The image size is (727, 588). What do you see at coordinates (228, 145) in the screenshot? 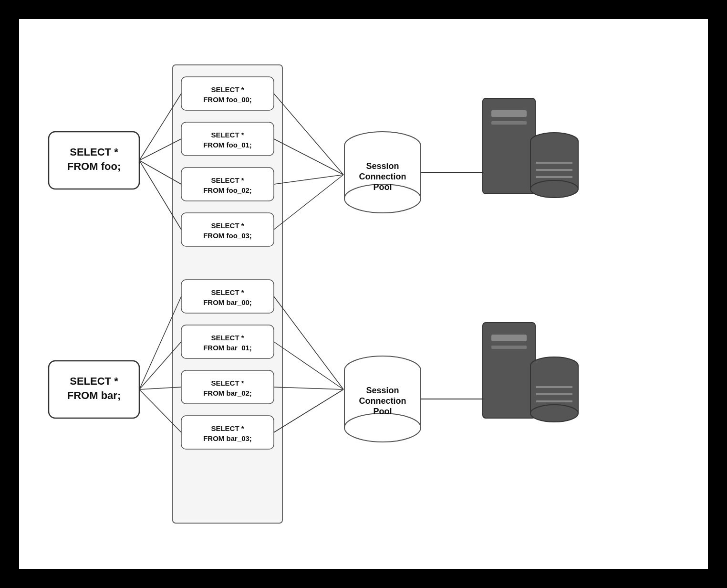
I see `svg-text: FROM foo_01;` at bounding box center [228, 145].